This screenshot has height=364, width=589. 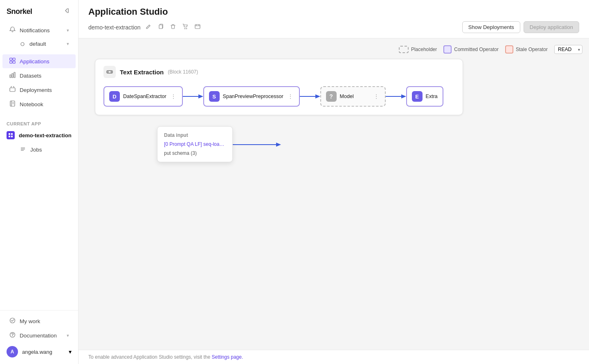 What do you see at coordinates (521, 27) in the screenshot?
I see `header-actions: Show Deployments Deploy application` at bounding box center [521, 27].